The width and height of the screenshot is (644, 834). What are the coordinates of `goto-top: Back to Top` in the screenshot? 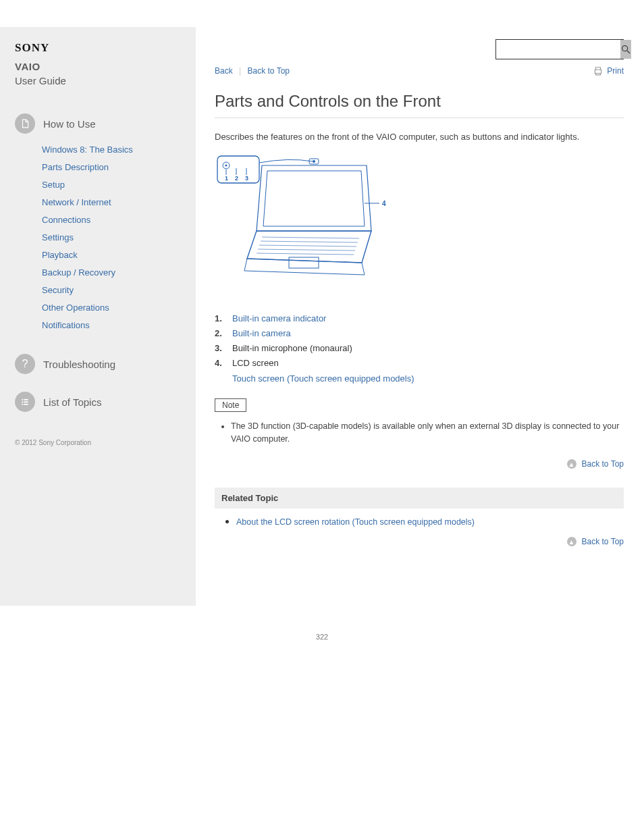 It's located at (603, 464).